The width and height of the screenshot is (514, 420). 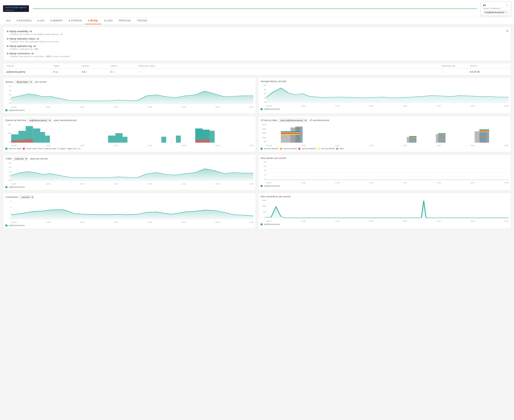 What do you see at coordinates (8, 172) in the screenshot?
I see `chart-traffic-yaxis: 8M6M4M2M0M` at bounding box center [8, 172].